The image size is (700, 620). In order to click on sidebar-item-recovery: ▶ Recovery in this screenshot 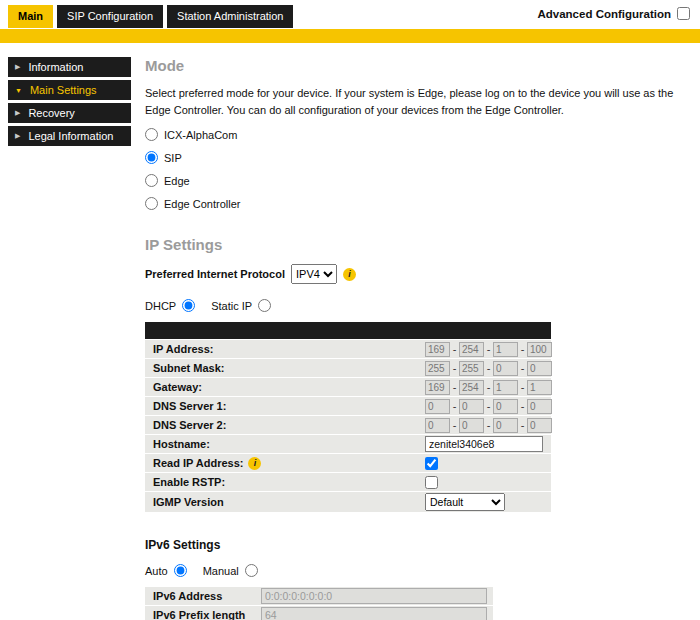, I will do `click(70, 113)`.